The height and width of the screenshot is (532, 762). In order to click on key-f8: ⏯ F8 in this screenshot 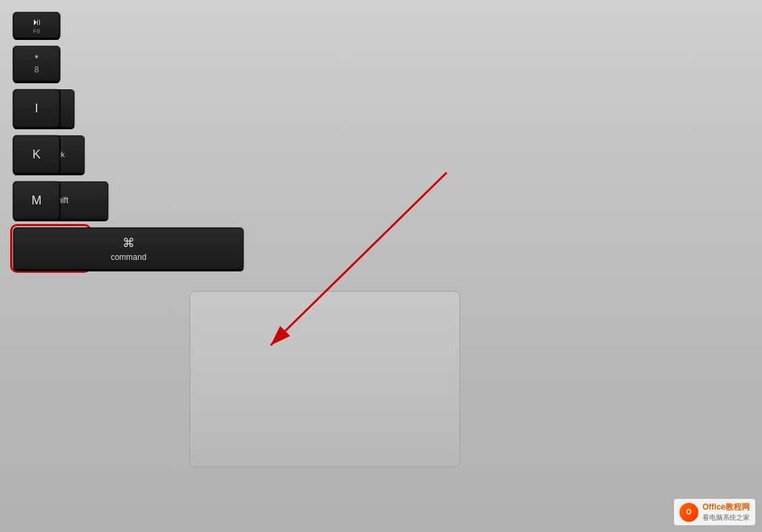, I will do `click(37, 25)`.